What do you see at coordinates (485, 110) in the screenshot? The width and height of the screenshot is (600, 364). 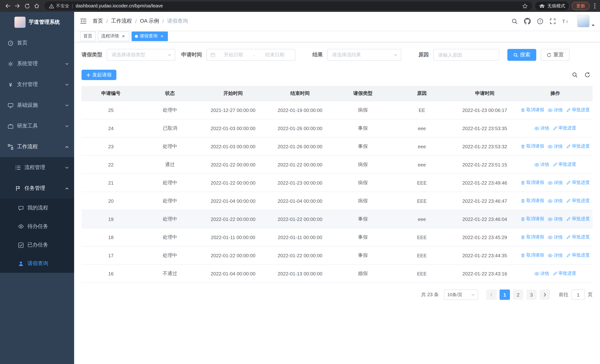 I see `cell-apply-time: 2022-01-23 00:06:17` at bounding box center [485, 110].